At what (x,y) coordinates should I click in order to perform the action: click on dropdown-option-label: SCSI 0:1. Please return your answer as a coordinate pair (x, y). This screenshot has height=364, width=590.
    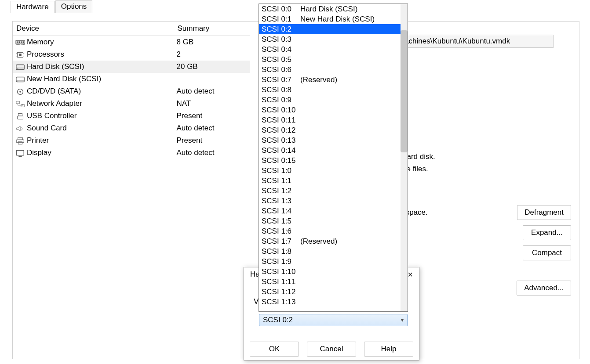
    Looking at the image, I should click on (281, 19).